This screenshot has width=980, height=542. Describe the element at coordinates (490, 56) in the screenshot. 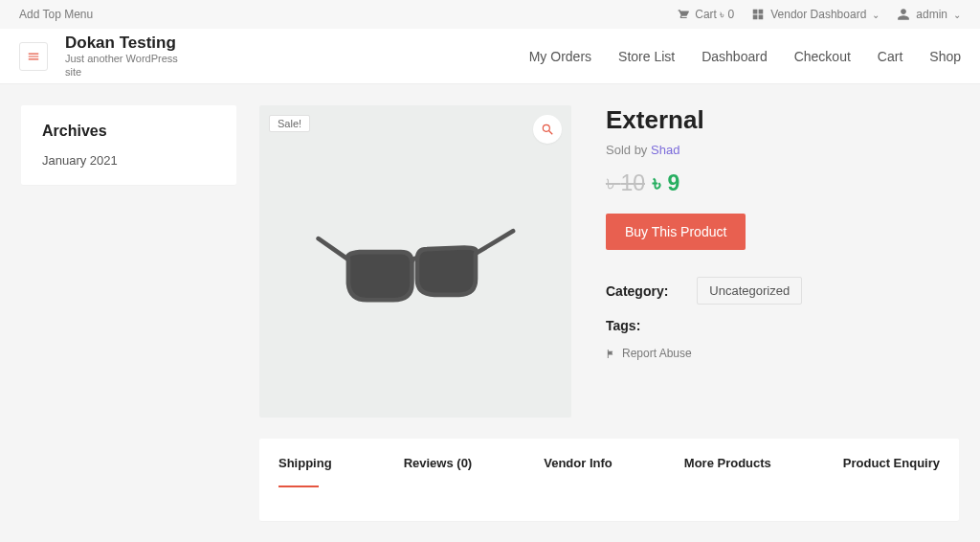

I see `site-header: Dokan Testing Just another WordPress sit…` at that location.